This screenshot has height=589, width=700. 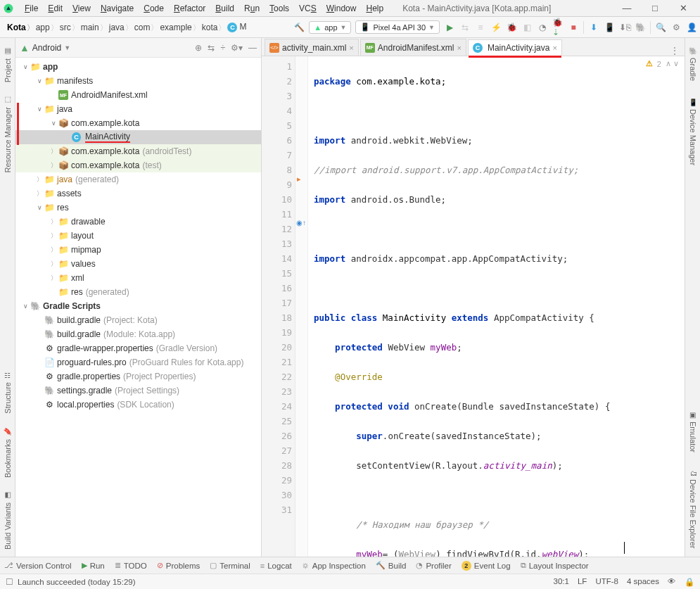 What do you see at coordinates (138, 292) in the screenshot?
I see `node-res-gen: 📁res(generated)` at bounding box center [138, 292].